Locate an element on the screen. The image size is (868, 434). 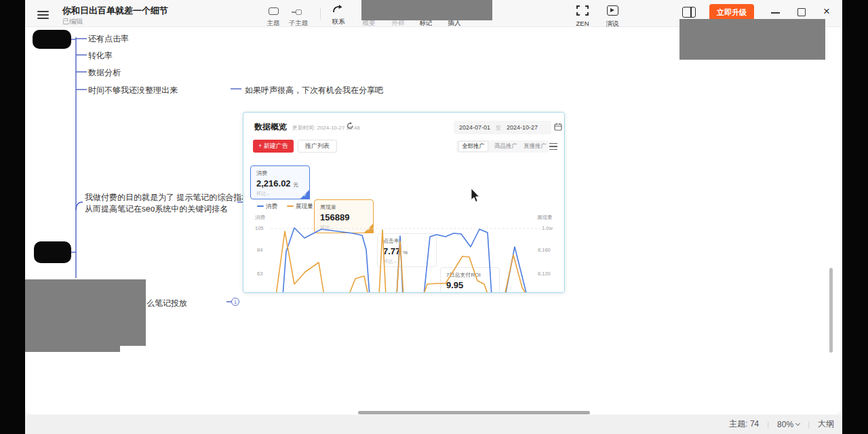
list-settings-icon is located at coordinates (553, 146).